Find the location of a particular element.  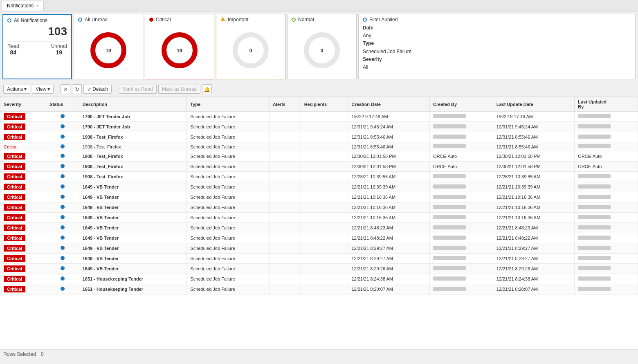

close-tab-icon: × is located at coordinates (37, 6).